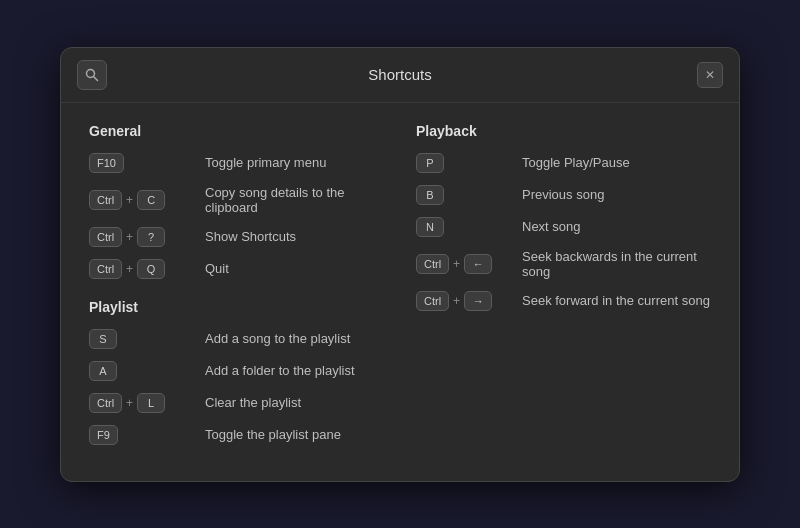 This screenshot has width=800, height=528. I want to click on shortcut-row: B Previous song, so click(564, 195).